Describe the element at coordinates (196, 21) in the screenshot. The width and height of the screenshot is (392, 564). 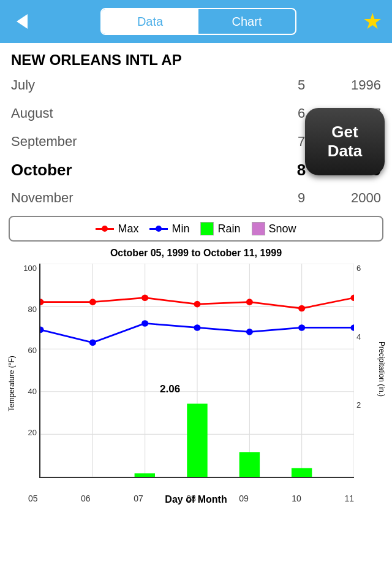
I see `app-header: Data Chart ★` at that location.